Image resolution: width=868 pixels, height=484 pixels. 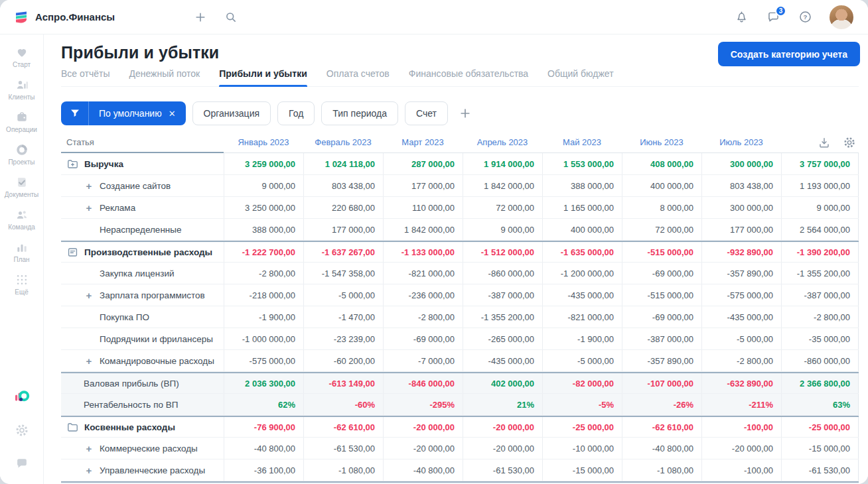 I want to click on sidebar-item-documents: Документы, so click(x=22, y=187).